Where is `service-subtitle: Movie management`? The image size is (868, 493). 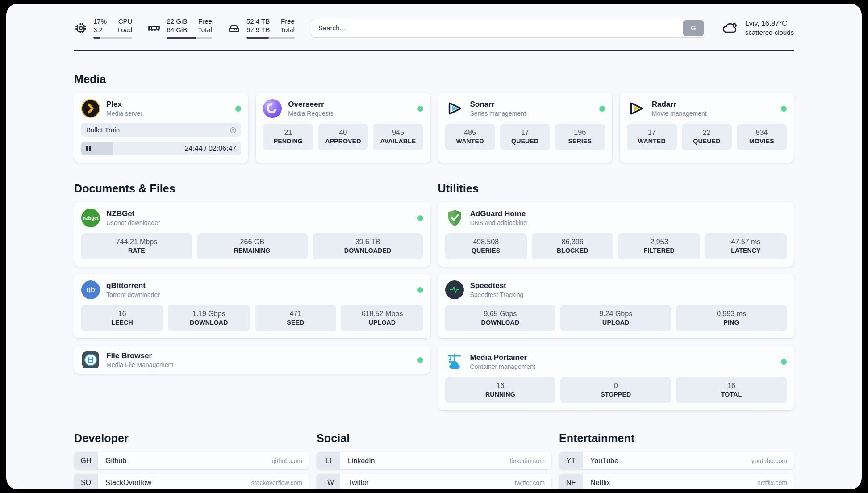
service-subtitle: Movie management is located at coordinates (680, 113).